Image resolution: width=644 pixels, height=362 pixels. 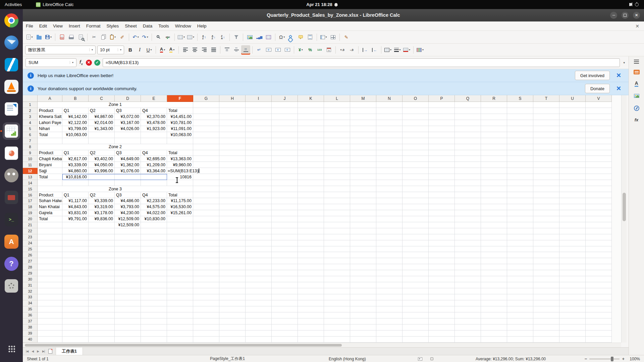 I want to click on cell-R1, so click(x=494, y=105).